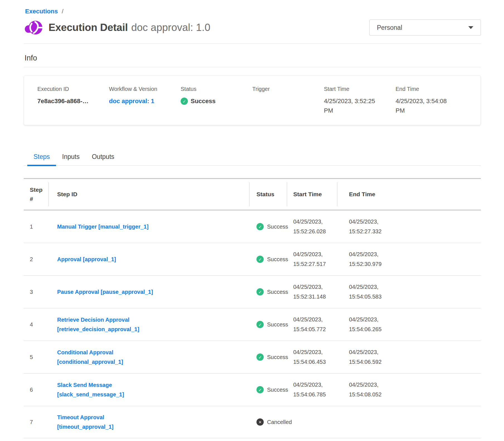 The height and width of the screenshot is (441, 504). I want to click on step-start-time-cell: 04/25/2023,15:54:05.772, so click(312, 324).